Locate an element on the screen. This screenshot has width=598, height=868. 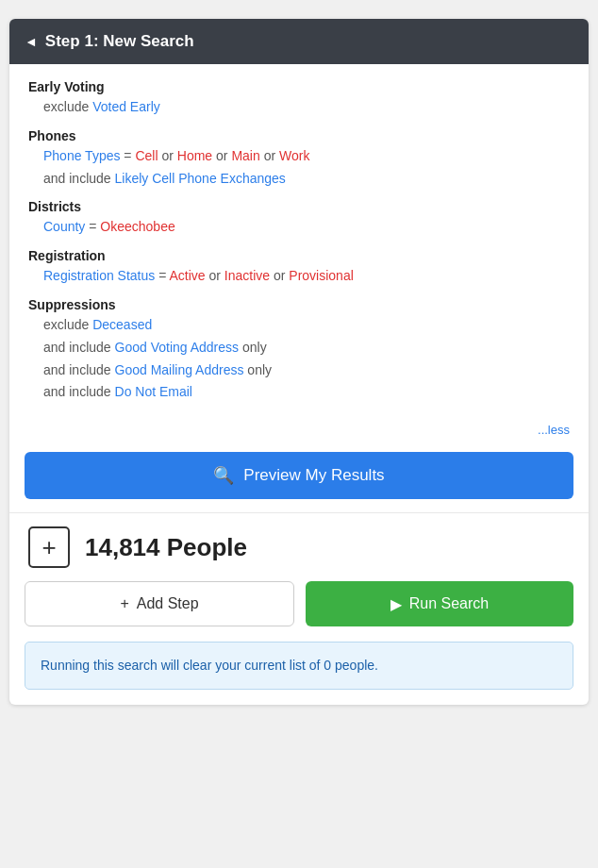
suppressions-row-1: exclude Deceased is located at coordinates (299, 326).